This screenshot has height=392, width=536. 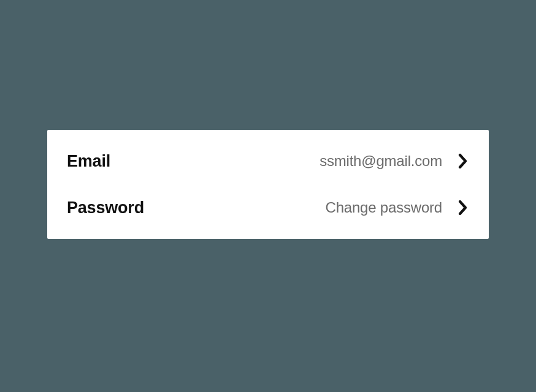 I want to click on password-row: Password Change password, so click(x=269, y=208).